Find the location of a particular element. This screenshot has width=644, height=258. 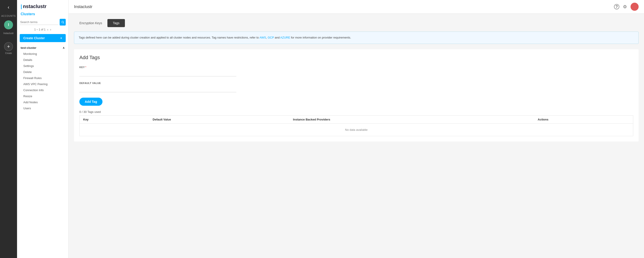

accounts-label: ACCOUNTS is located at coordinates (8, 16).